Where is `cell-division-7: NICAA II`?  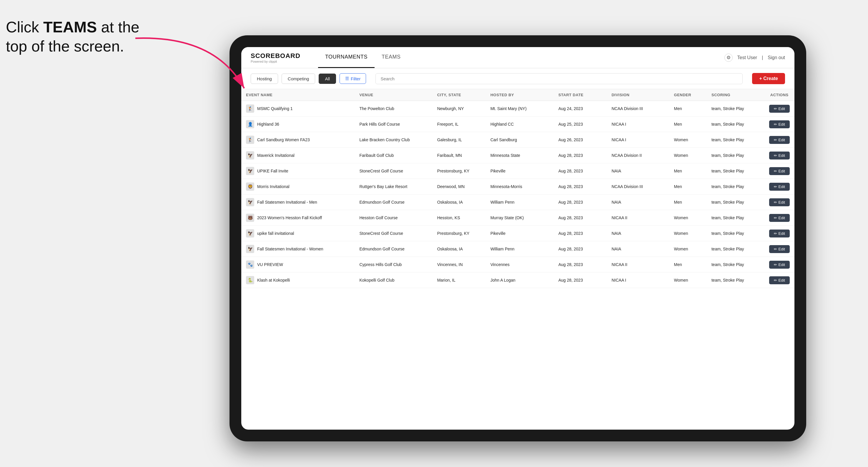 cell-division-7: NICAA II is located at coordinates (638, 218).